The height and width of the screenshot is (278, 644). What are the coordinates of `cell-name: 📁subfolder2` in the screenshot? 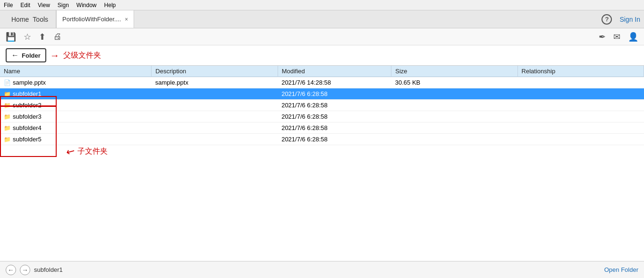 It's located at (76, 105).